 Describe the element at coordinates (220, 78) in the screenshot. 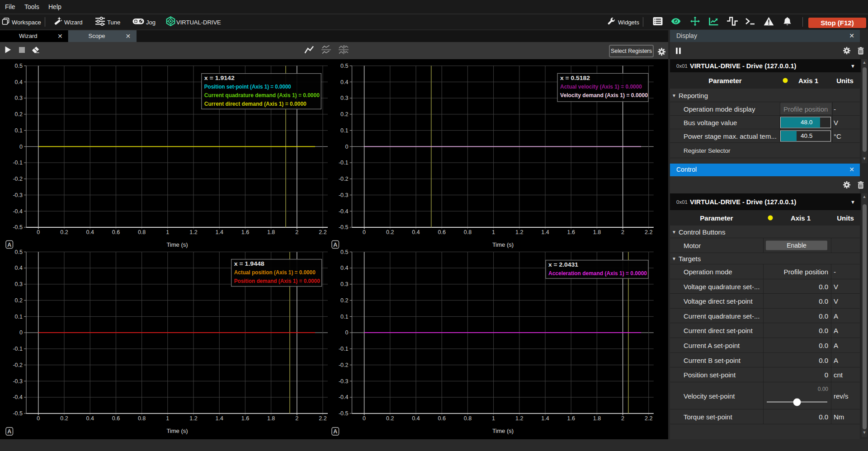

I see `svg-text: x = 1.9142` at that location.